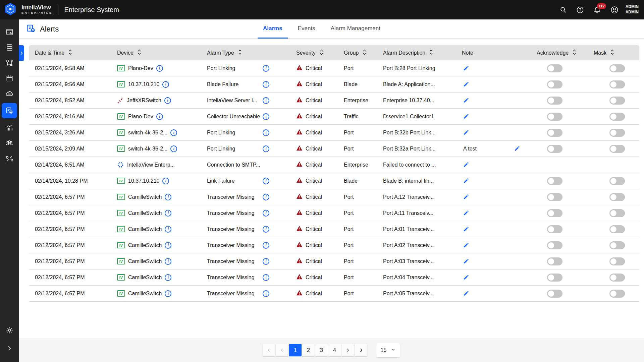 The height and width of the screenshot is (362, 644). Describe the element at coordinates (162, 53) in the screenshot. I see `column-header-device: Device` at that location.